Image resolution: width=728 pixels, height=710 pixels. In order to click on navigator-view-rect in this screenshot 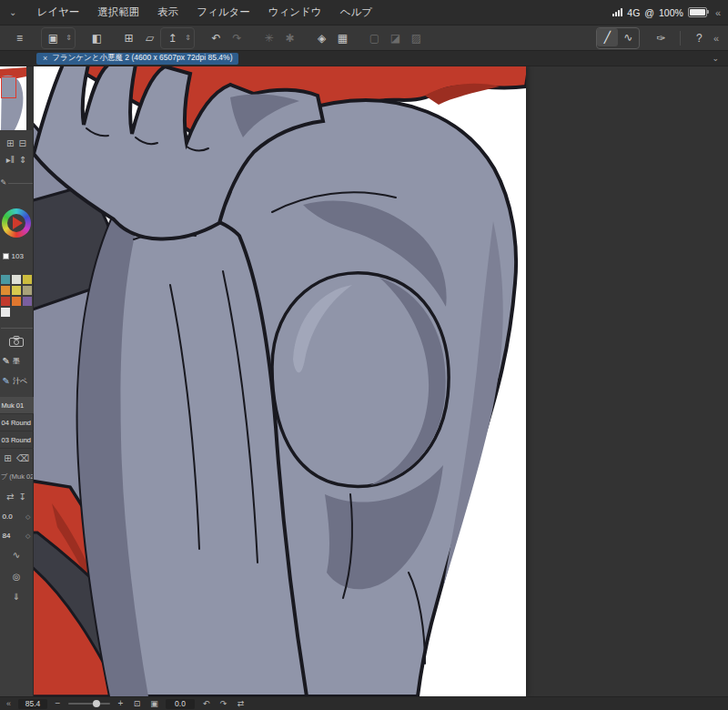, I will do `click(9, 87)`.